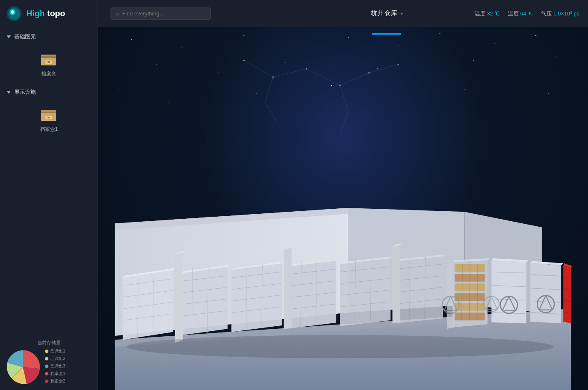 This screenshot has width=588, height=390. Describe the element at coordinates (387, 34) in the screenshot. I see `title-underline` at that location.